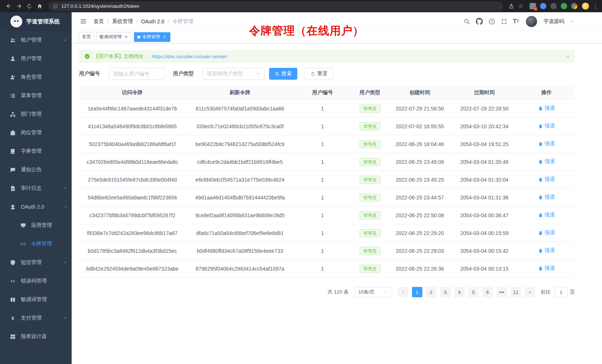 The image size is (602, 364). What do you see at coordinates (554, 21) in the screenshot?
I see `user-name: 芋道源码` at bounding box center [554, 21].